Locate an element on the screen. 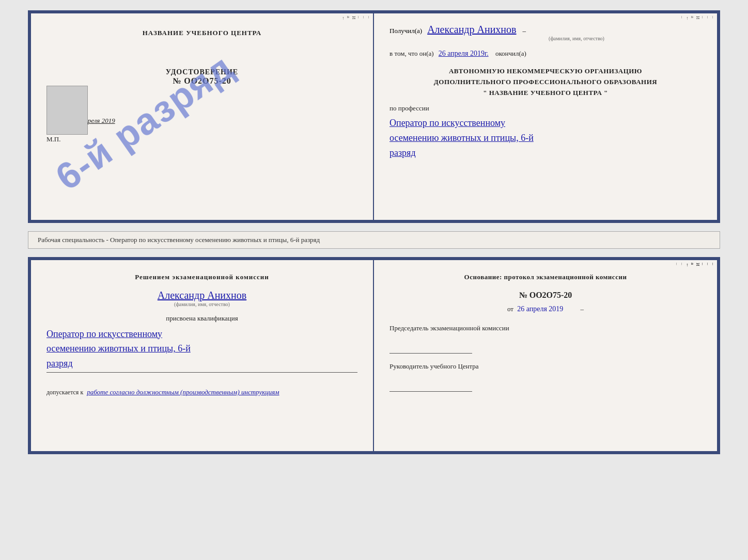 The height and width of the screenshot is (560, 748). predsedatel-sig-line is located at coordinates (431, 348).